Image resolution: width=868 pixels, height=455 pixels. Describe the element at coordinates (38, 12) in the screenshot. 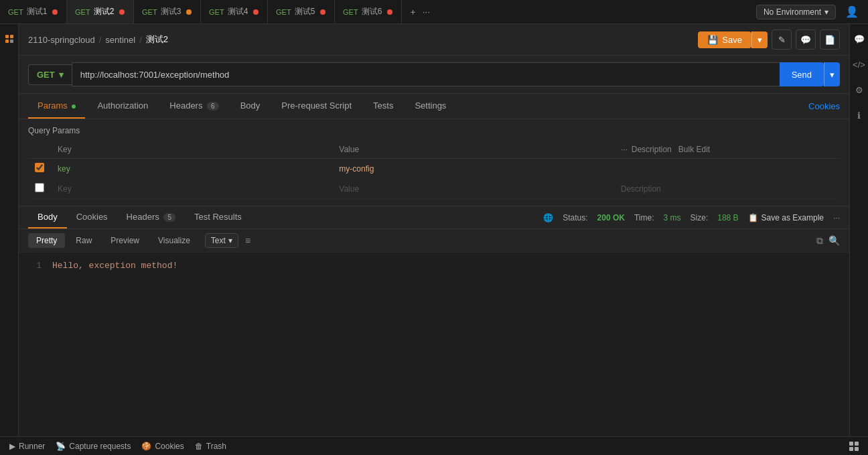

I see `tab-name-1: 测试1` at that location.